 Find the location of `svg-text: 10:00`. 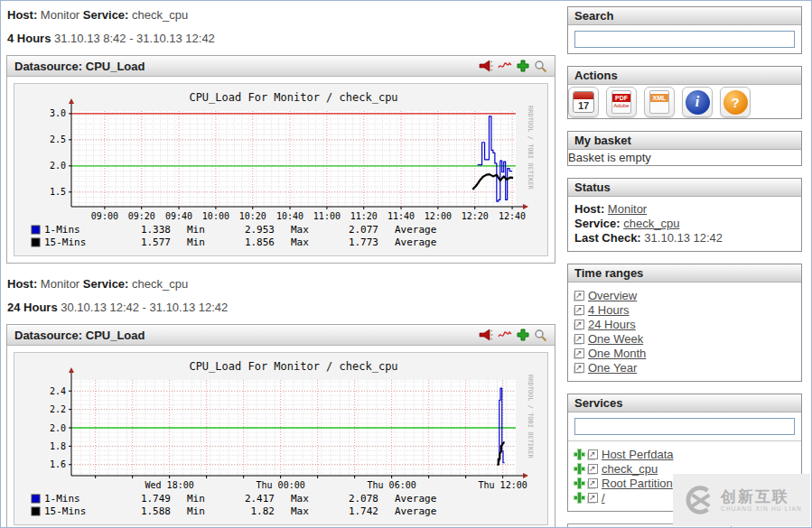

svg-text: 10:00 is located at coordinates (216, 217).